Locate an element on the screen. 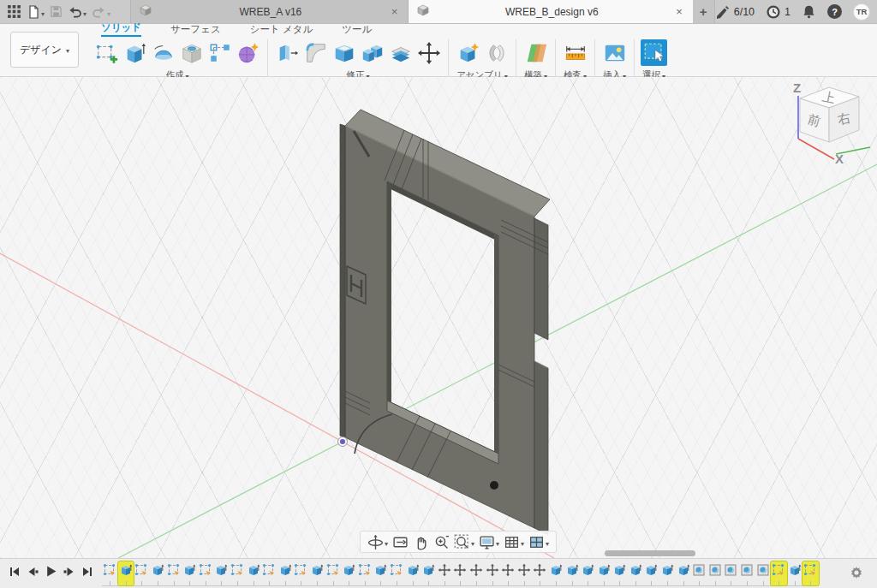 Image resolution: width=877 pixels, height=588 pixels. new-component-button is located at coordinates (468, 53).